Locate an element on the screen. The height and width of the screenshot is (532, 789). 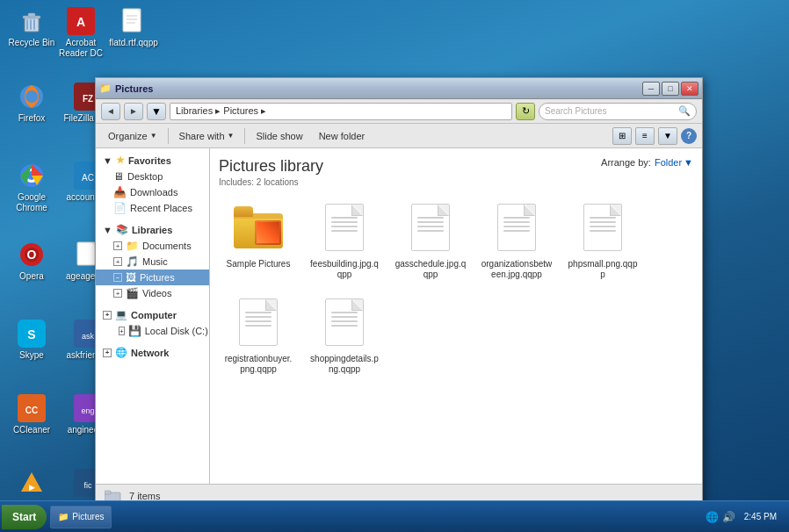
sidebar-item-videos: + 🎬 Videos is located at coordinates (153, 293).